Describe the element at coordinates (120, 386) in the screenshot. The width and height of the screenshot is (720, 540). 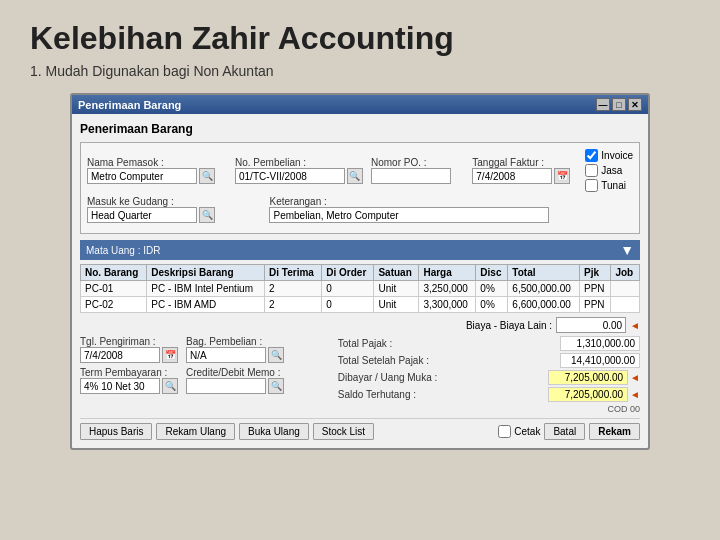
I see `term-input` at that location.